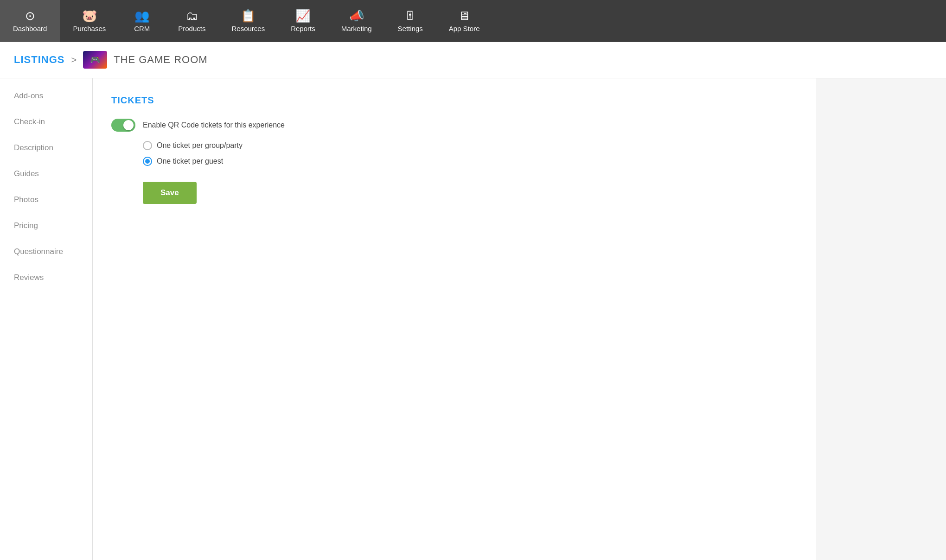  What do you see at coordinates (192, 29) in the screenshot?
I see `nav-label-products: Products` at bounding box center [192, 29].